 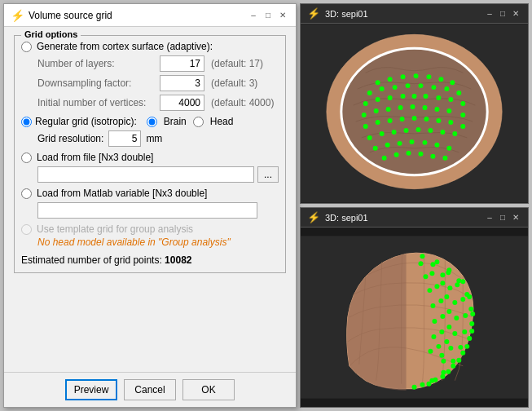 I want to click on top-view-maximize: □, so click(x=503, y=14).